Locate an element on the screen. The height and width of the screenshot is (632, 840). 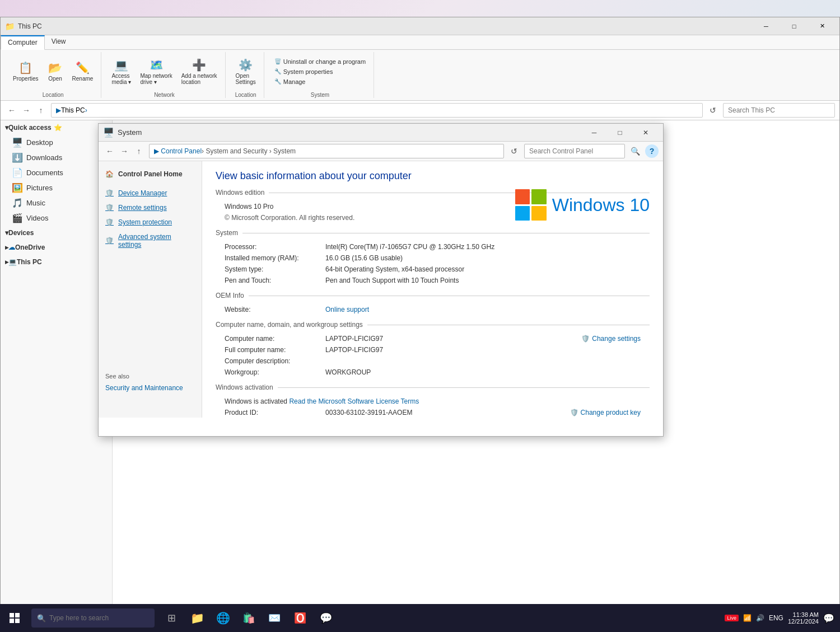
quick-access-header: ▾ Quick access ⭐ is located at coordinates (56, 128).